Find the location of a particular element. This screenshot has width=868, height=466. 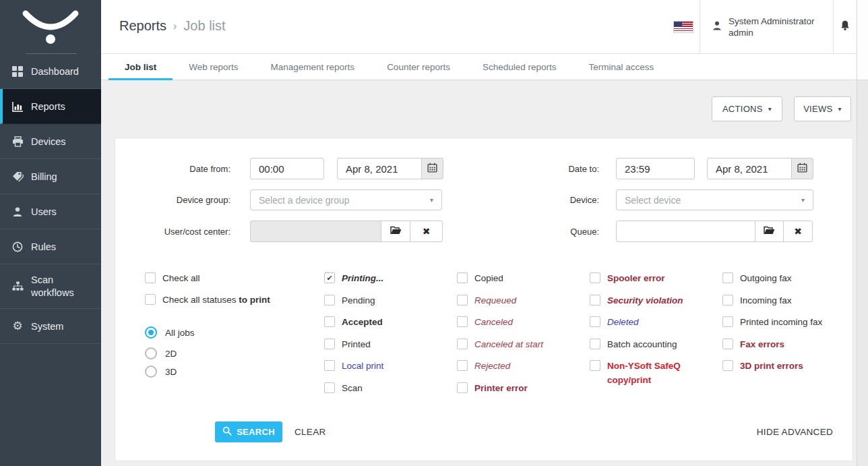

device-select: Select device ▾ is located at coordinates (714, 200).